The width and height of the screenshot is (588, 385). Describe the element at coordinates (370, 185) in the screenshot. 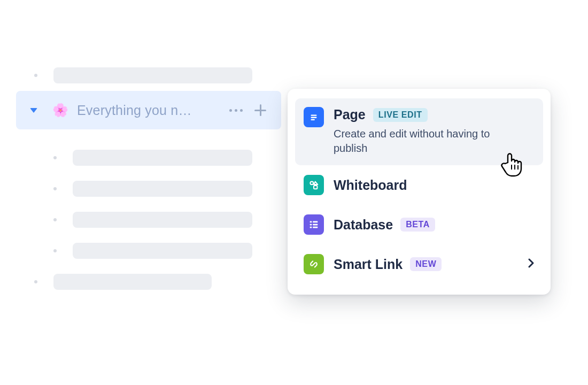

I see `option-title: Whiteboard` at that location.